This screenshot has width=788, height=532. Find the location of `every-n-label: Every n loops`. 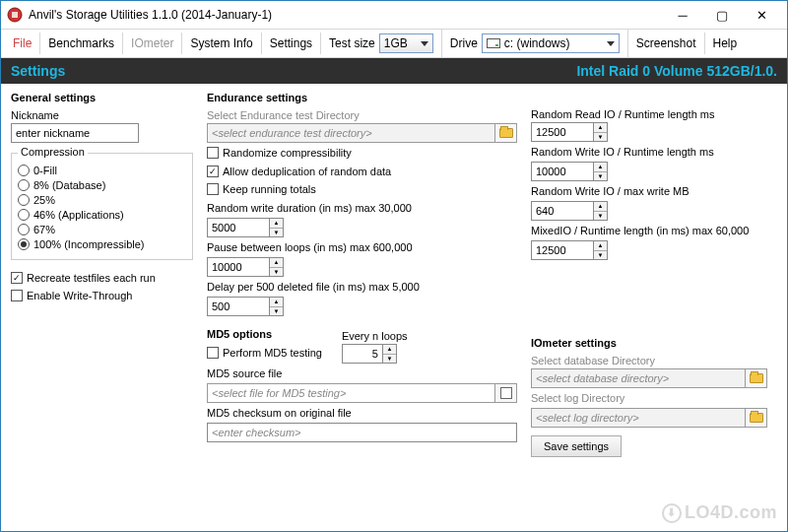

every-n-label: Every n loops is located at coordinates (374, 336).